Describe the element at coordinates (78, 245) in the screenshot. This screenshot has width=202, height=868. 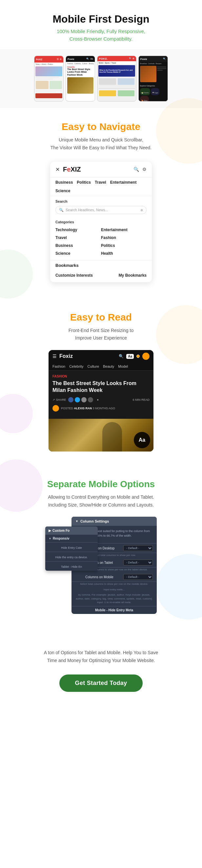
I see `nav-cat-business: Business` at that location.